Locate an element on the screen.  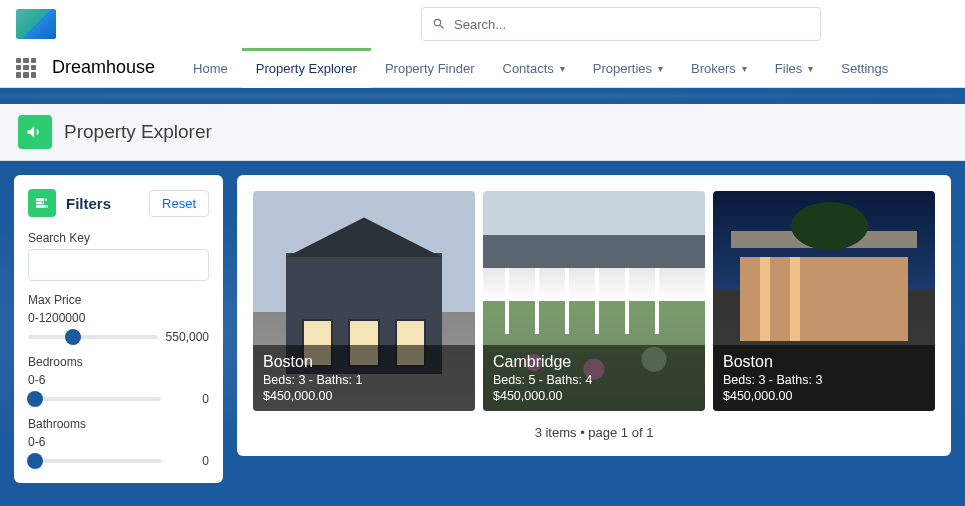
bathrooms-range: 0-6 is located at coordinates (118, 442).